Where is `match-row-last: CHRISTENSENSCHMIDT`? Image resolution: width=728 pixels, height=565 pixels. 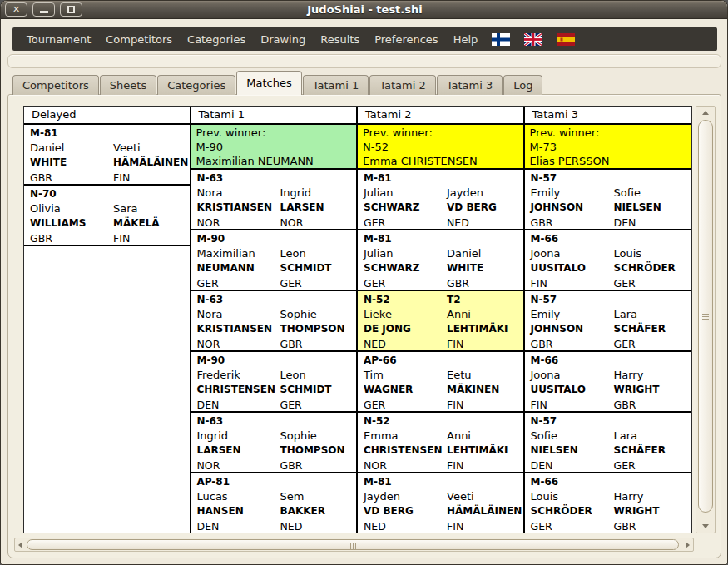 match-row-last: CHRISTENSENSCHMIDT is located at coordinates (275, 389).